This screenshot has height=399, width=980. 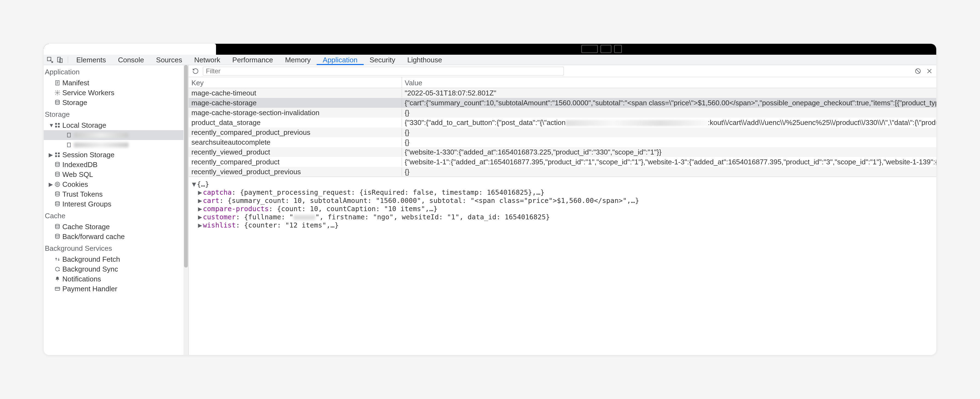 I want to click on cell-value: {"website-1-1":{"added_at":1654016877.39…, so click(x=669, y=162).